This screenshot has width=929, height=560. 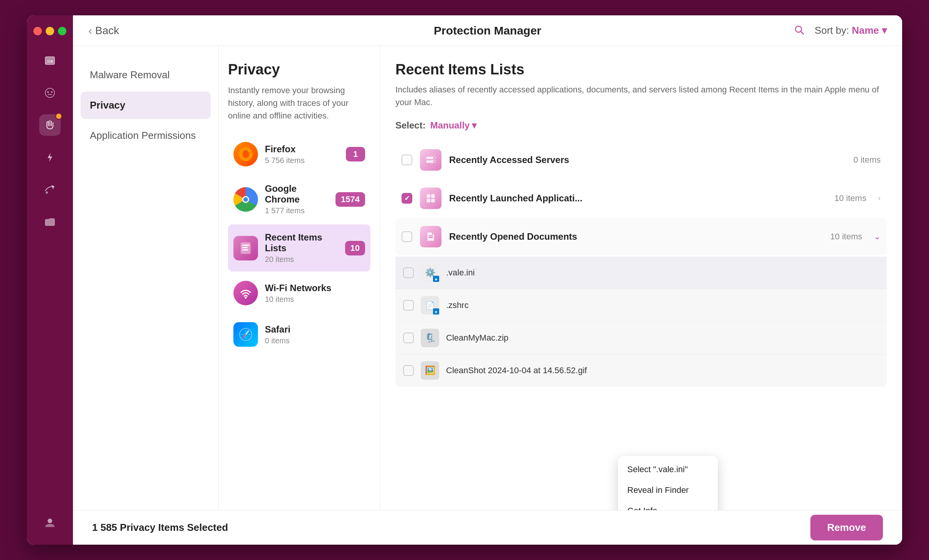 I want to click on safari-count: 0 items, so click(x=315, y=341).